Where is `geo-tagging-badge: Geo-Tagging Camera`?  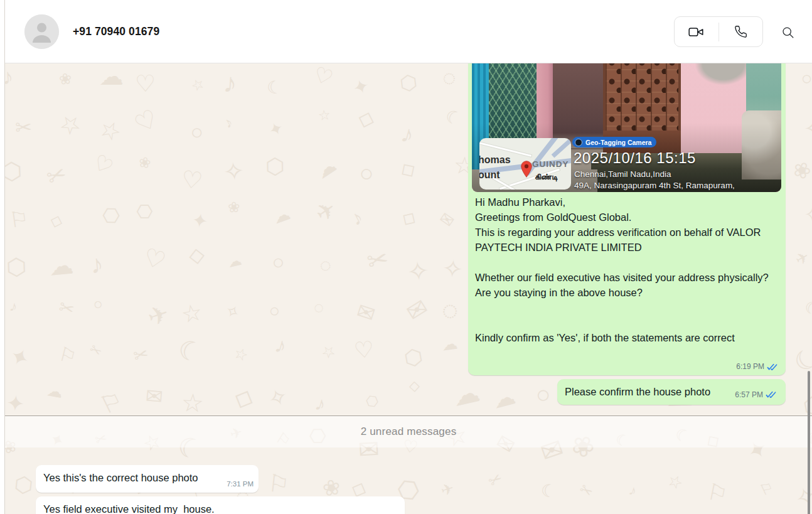
geo-tagging-badge: Geo-Tagging Camera is located at coordinates (614, 142).